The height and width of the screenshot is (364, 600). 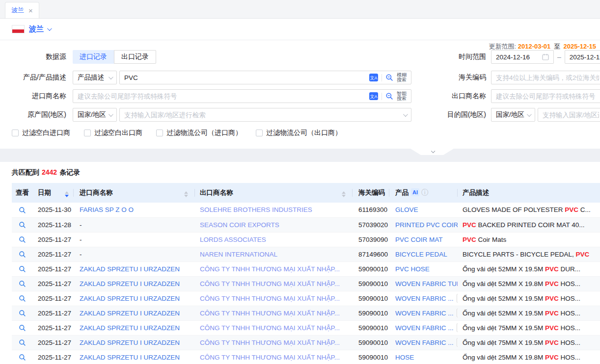 What do you see at coordinates (306, 328) in the screenshot?
I see `table-row: 2025-11-27 ZAKLAD SPRZETU I URZADZEN CÔN…` at bounding box center [306, 328].